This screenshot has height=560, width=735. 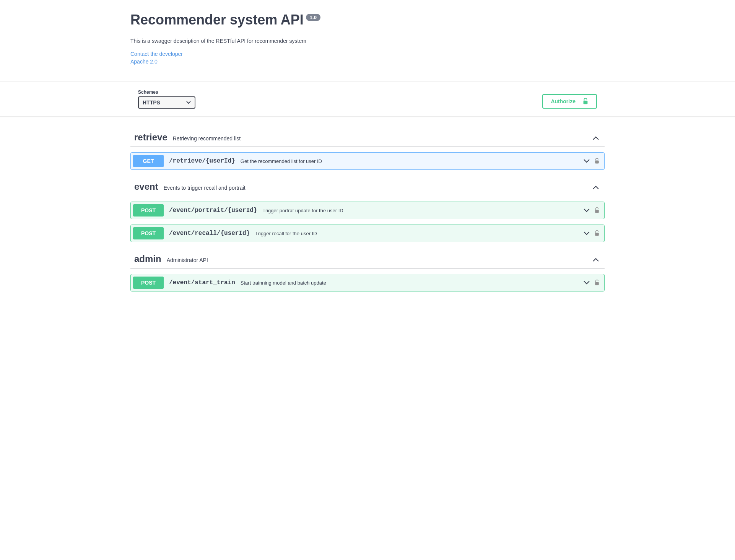 I want to click on api-links: Contact the developer Apache 2.0, so click(x=368, y=58).